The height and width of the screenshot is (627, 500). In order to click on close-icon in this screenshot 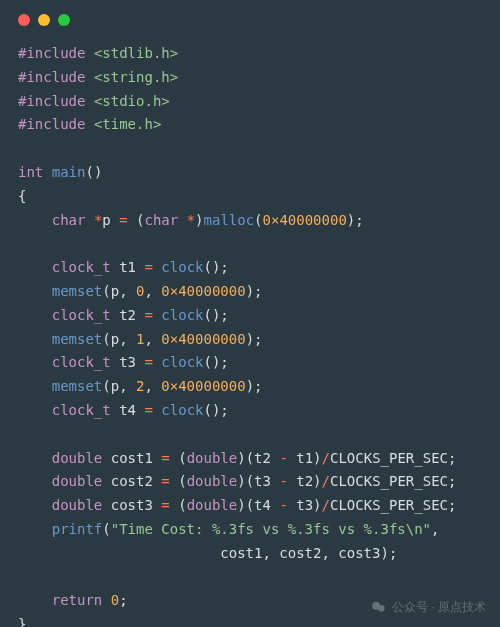, I will do `click(24, 20)`.